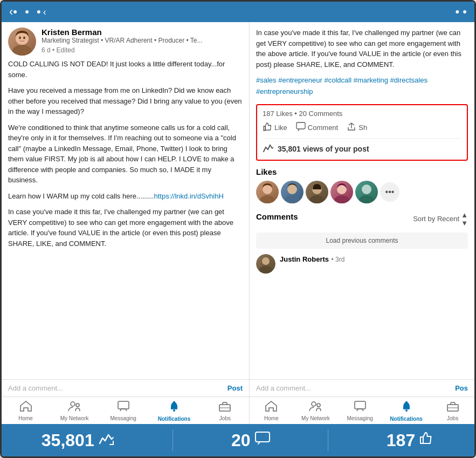 The width and height of the screenshot is (476, 458). I want to click on post-para-3: We're conditioned to think that anytime …, so click(125, 154).